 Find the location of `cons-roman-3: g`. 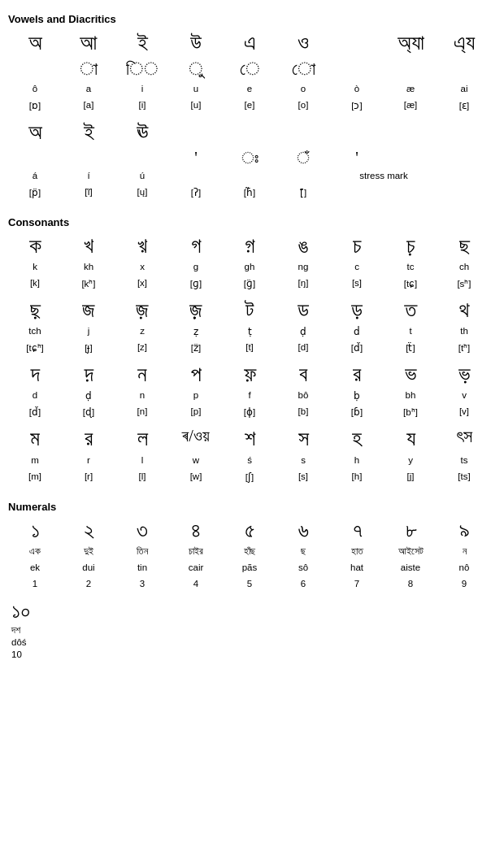

cons-roman-3: g is located at coordinates (196, 267).